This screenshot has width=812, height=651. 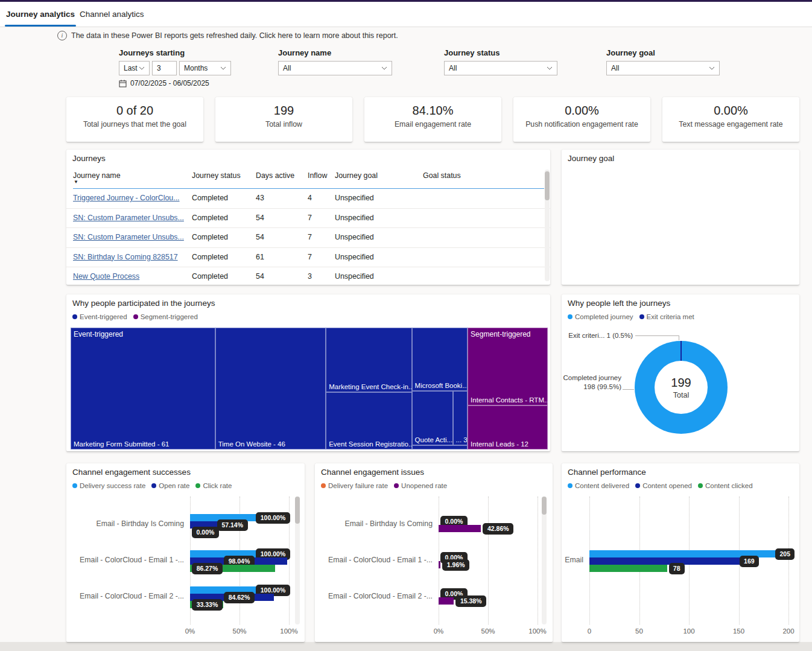 I want to click on banner-text: The data in these Power BI reports gets …, so click(x=235, y=36).